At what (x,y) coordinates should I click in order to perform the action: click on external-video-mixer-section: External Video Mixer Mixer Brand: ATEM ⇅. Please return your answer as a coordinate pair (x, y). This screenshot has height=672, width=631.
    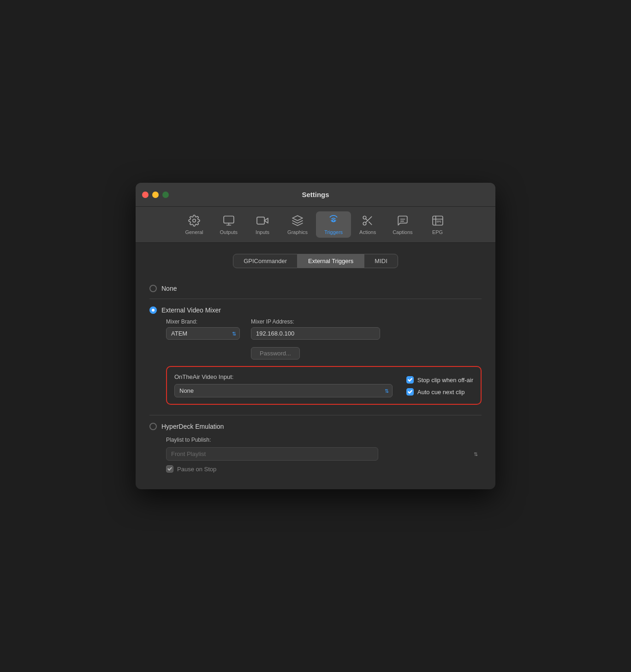
    Looking at the image, I should click on (316, 359).